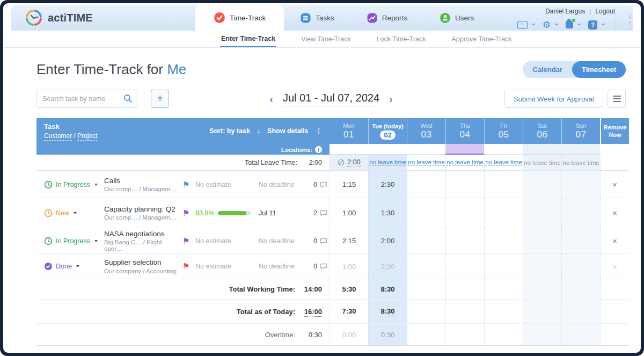  What do you see at coordinates (319, 131) in the screenshot?
I see `kebab-menu-icon: ⋮` at bounding box center [319, 131].